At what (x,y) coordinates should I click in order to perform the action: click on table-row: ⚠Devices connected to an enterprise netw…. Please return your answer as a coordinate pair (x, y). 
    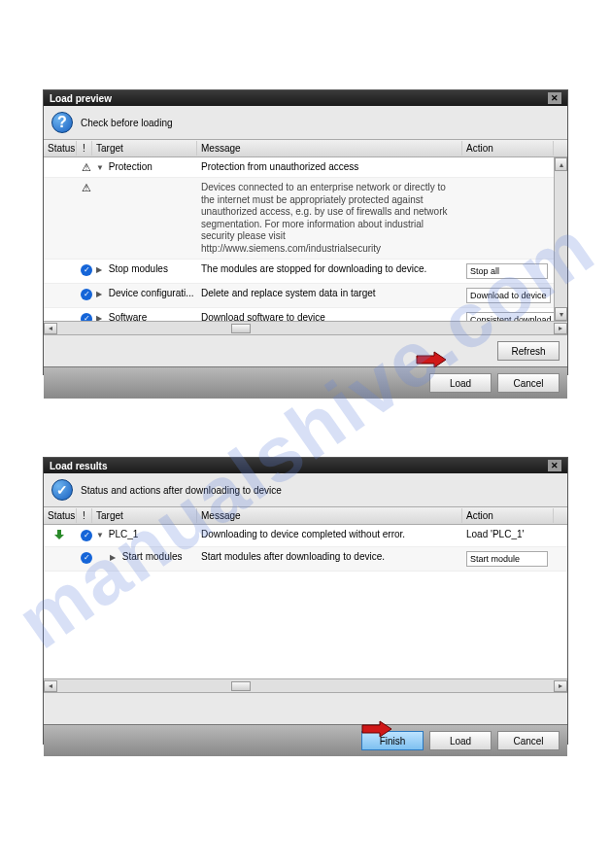
    Looking at the image, I should click on (305, 219).